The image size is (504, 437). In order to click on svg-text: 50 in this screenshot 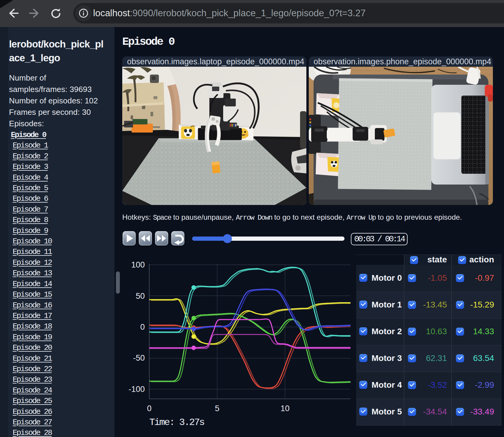, I will do `click(140, 296)`.